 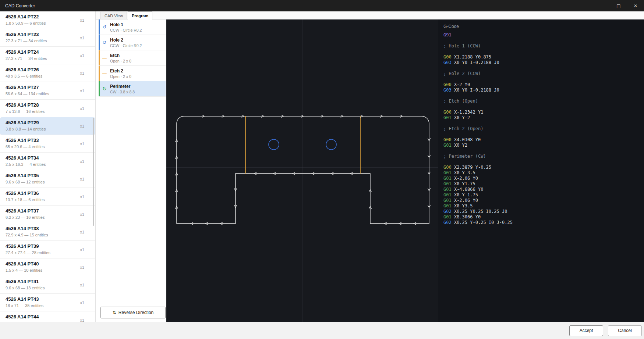 What do you see at coordinates (45, 264) in the screenshot?
I see `part-name: 4526 A14 PT40` at bounding box center [45, 264].